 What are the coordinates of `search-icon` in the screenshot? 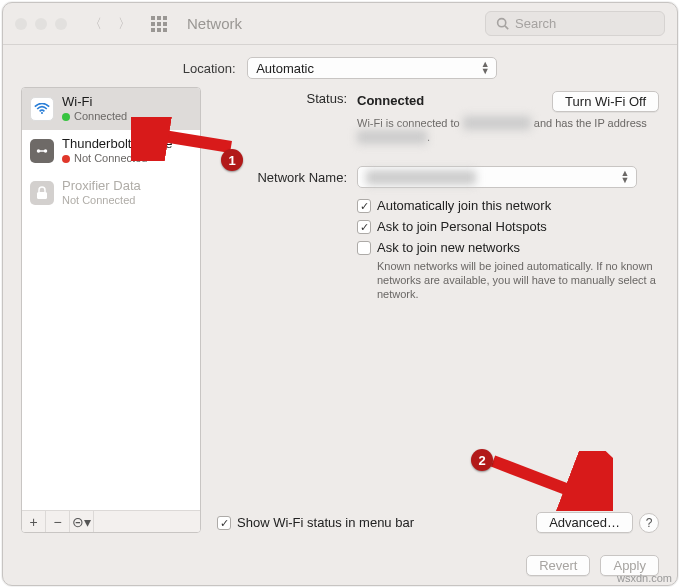 It's located at (502, 24).